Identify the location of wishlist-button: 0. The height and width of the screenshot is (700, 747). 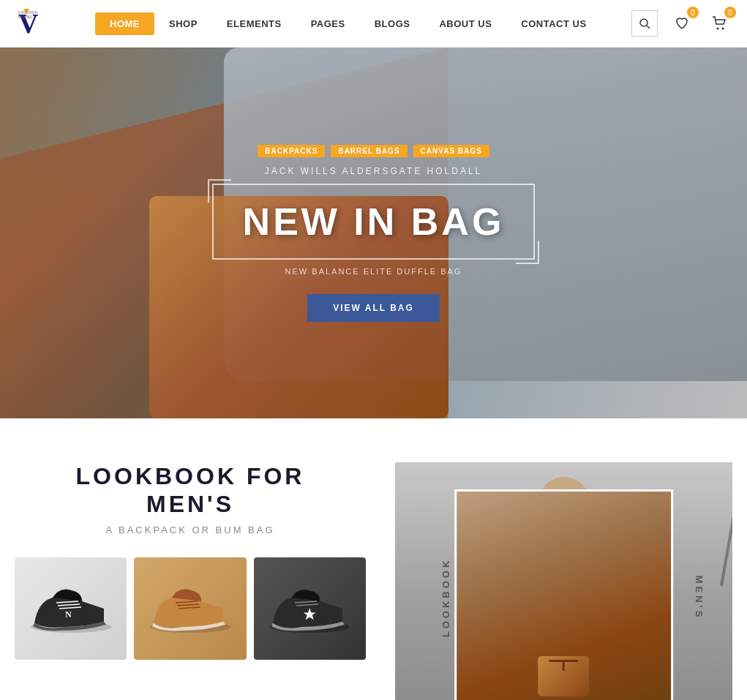
(682, 23).